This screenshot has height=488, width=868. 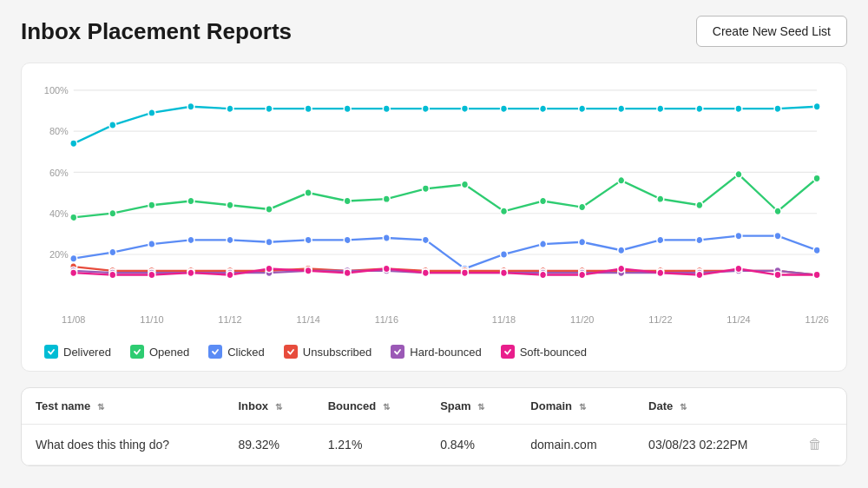 What do you see at coordinates (73, 320) in the screenshot?
I see `svg-text: 11/08` at bounding box center [73, 320].